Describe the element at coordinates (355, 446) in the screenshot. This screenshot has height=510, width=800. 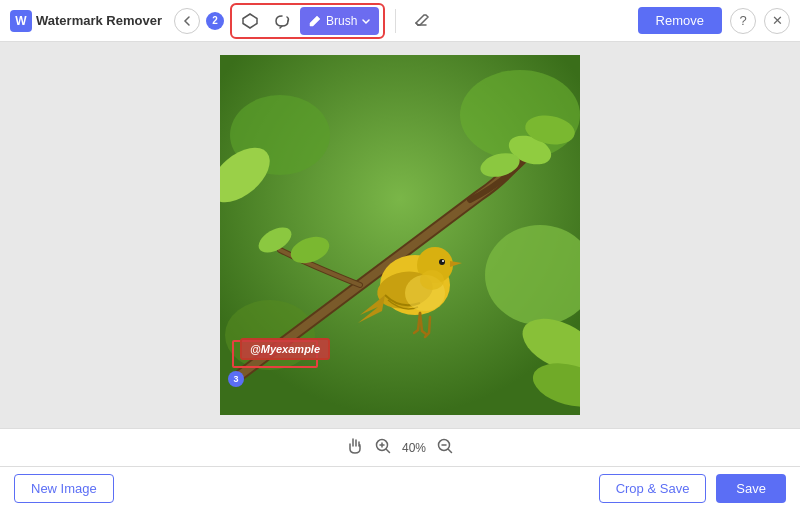
I see `hand-icon` at that location.